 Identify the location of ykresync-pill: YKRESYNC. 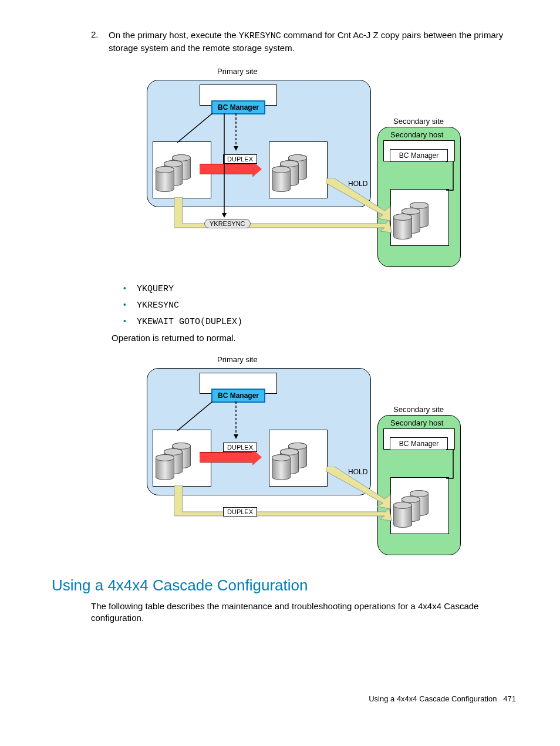
(228, 224).